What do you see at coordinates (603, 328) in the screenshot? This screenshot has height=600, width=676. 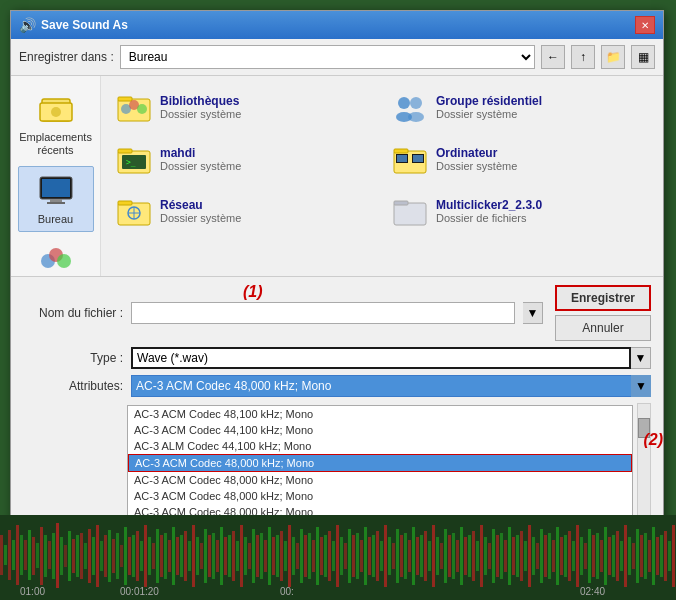 I see `cancel-button: Annuler` at bounding box center [603, 328].